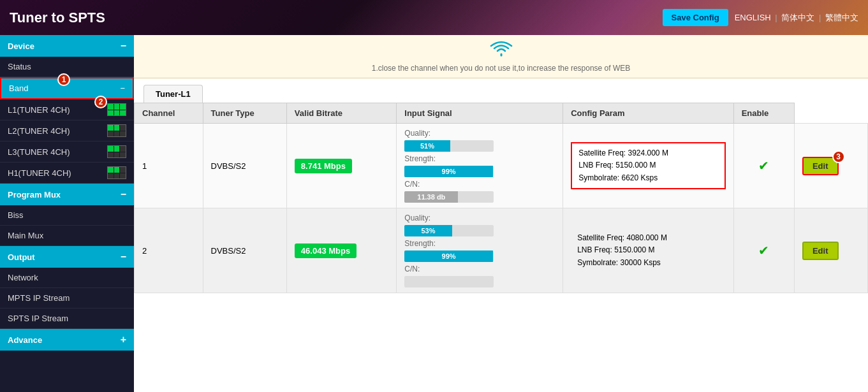 Image resolution: width=868 pixels, height=392 pixels. Describe the element at coordinates (67, 236) in the screenshot. I see `sidebar-item-main-mux: Main Mux` at that location.